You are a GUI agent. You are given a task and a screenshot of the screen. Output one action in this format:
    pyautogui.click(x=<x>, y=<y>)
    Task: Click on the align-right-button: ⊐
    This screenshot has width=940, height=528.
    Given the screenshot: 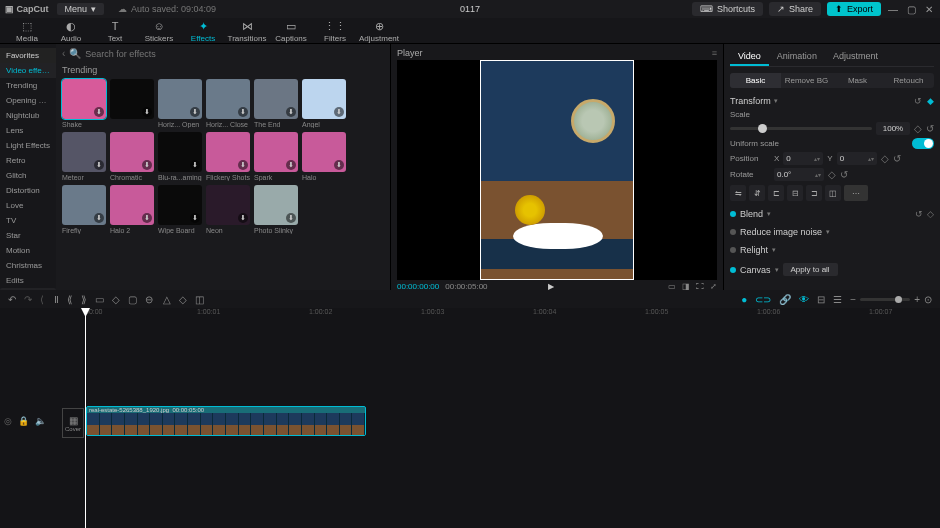 What is the action you would take?
    pyautogui.click(x=814, y=193)
    